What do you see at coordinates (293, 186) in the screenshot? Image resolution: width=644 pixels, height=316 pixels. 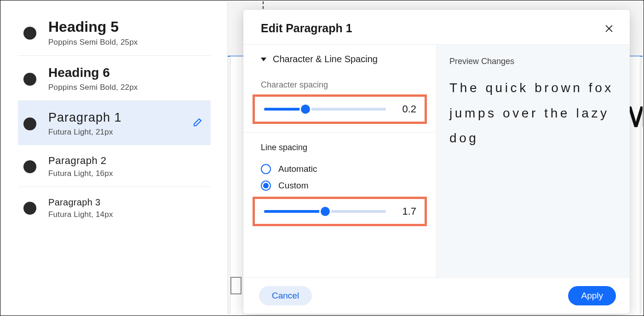 I see `radio-label: Custom` at bounding box center [293, 186].